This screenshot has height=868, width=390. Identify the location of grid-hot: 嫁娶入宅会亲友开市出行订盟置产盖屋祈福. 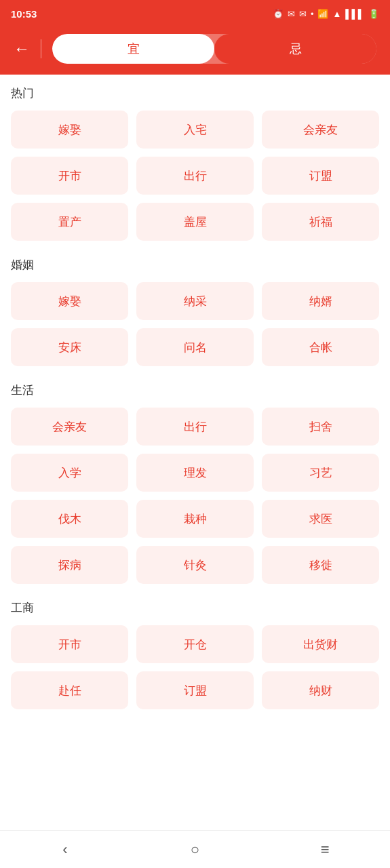
(195, 176).